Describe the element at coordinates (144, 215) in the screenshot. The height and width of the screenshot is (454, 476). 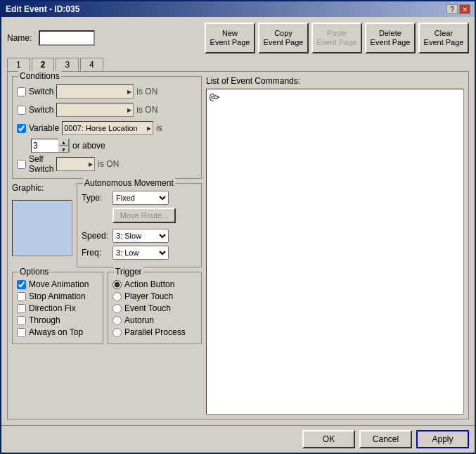
I see `move-route-button: Move Route...` at that location.